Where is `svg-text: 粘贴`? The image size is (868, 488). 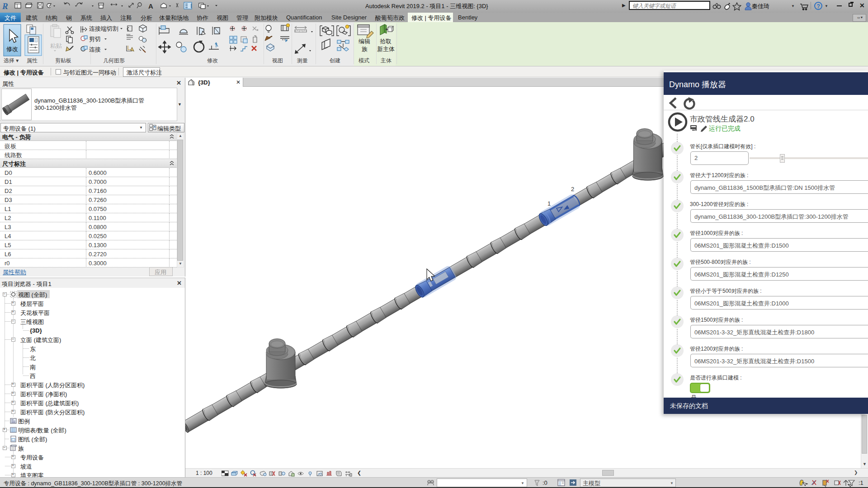
svg-text: 粘贴 is located at coordinates (56, 46).